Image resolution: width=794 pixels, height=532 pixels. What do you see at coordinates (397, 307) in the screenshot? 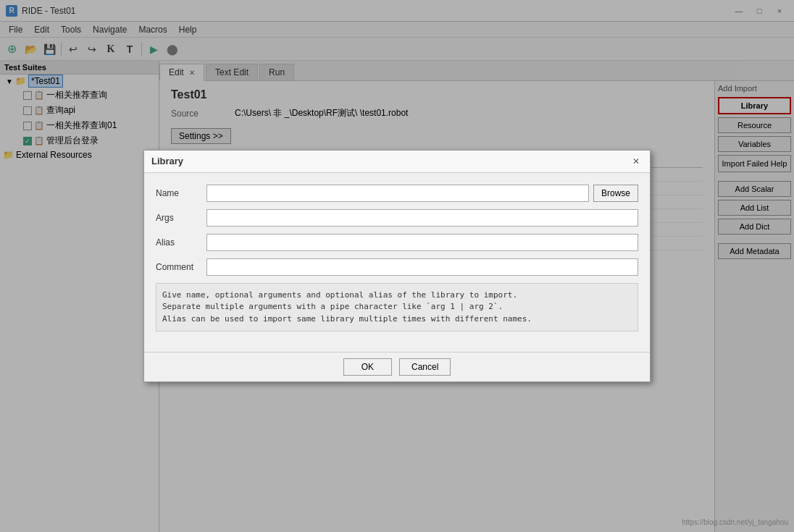
I see `info-line2: Separate multiple arguments with a pipe …` at bounding box center [397, 307].